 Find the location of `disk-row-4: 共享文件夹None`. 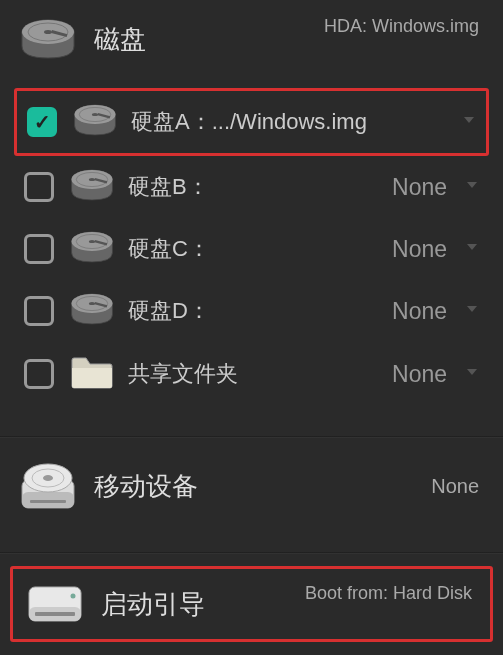

disk-row-4: 共享文件夹None is located at coordinates (252, 374).